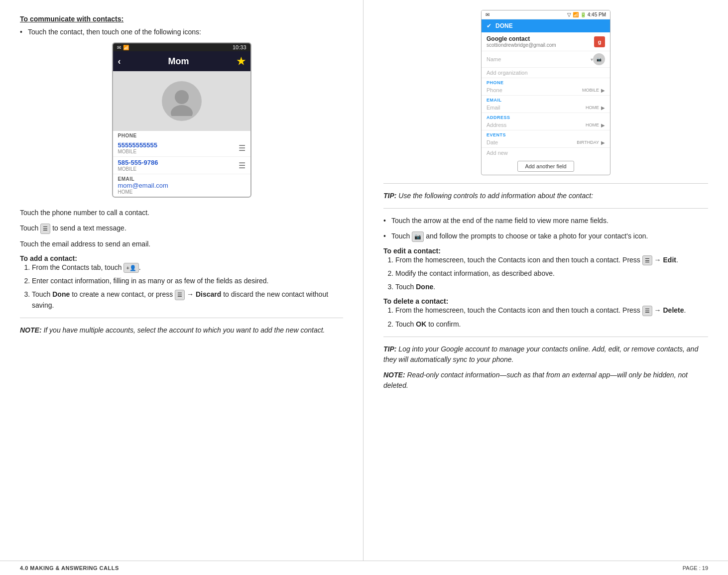 This screenshot has width=728, height=575. What do you see at coordinates (546, 166) in the screenshot?
I see `add-field-button: Add another field` at bounding box center [546, 166].